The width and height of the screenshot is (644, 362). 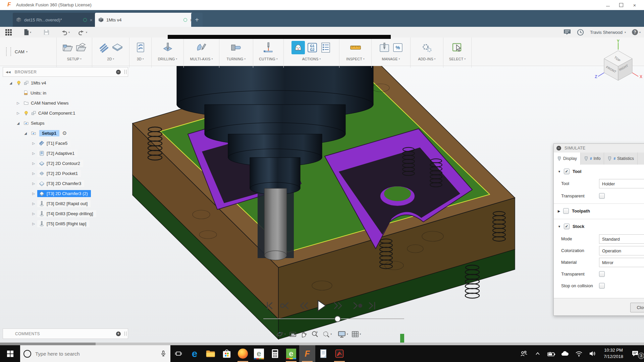 I want to click on group-label: CUTTING, so click(x=267, y=59).